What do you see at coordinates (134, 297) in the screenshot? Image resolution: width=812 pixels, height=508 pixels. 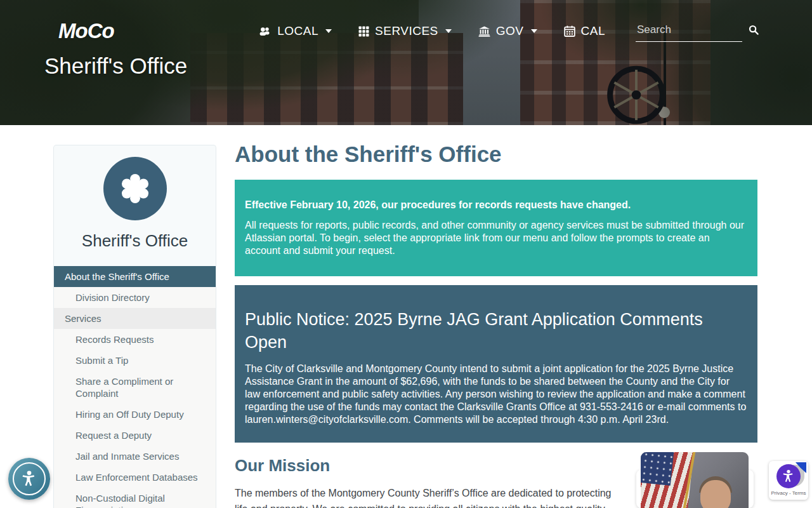 I see `sidebar-item-division-directory: Division Directory` at bounding box center [134, 297].